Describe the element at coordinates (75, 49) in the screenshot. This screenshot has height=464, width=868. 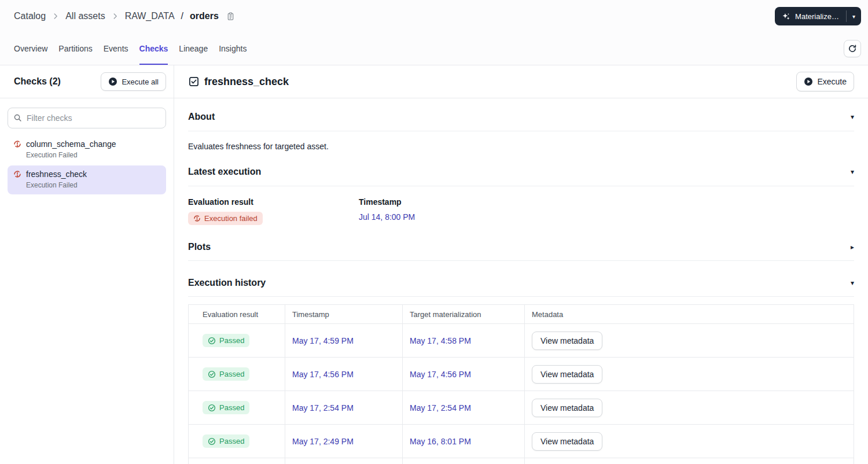
I see `tab-partitions: Partitions` at that location.